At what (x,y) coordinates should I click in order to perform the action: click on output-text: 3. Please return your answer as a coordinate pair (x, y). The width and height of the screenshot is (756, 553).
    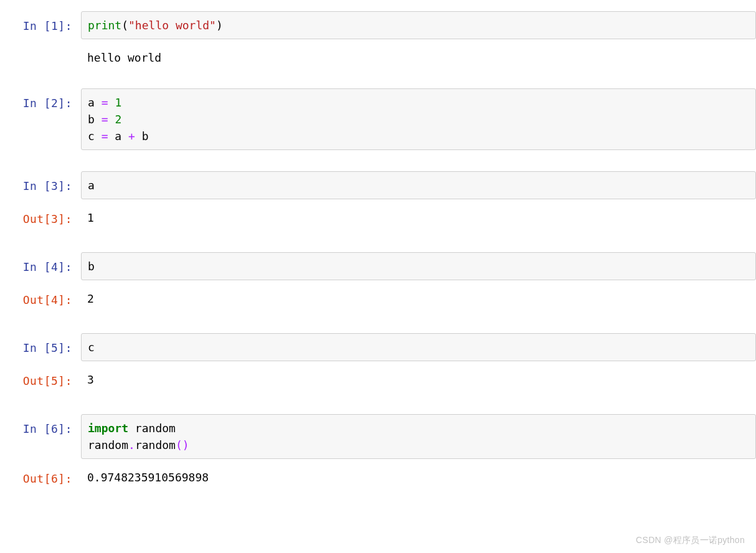
    Looking at the image, I should click on (418, 380).